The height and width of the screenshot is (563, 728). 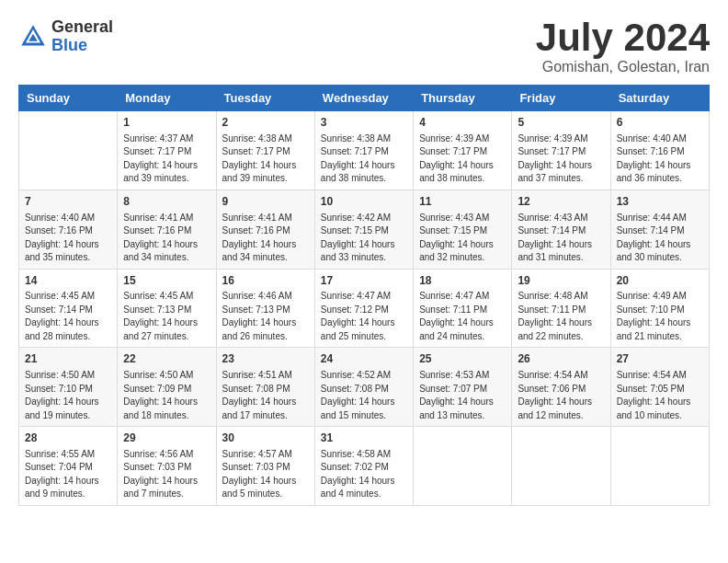 What do you see at coordinates (68, 316) in the screenshot?
I see `day-info: Sunrise: 4:45 AM Sunset: 7:14 PM Dayligh…` at bounding box center [68, 316].